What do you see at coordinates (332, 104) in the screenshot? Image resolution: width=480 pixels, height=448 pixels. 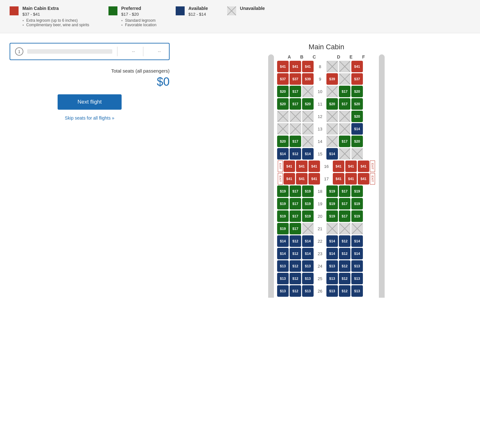 I see `seat-11-D: $20` at bounding box center [332, 104].